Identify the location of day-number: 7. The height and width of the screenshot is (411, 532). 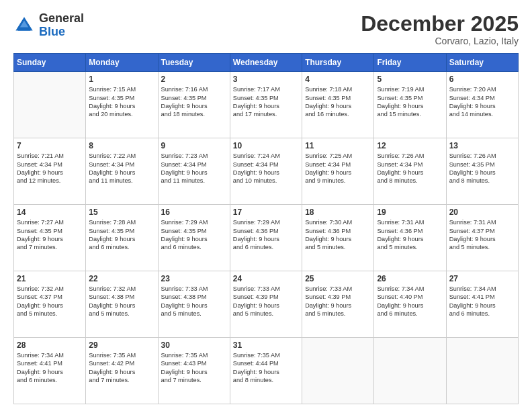
(50, 146).